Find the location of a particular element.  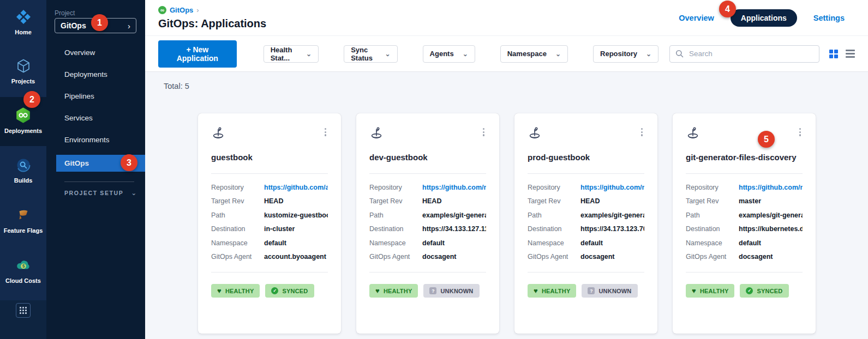

field-value: docsagent is located at coordinates (454, 257).